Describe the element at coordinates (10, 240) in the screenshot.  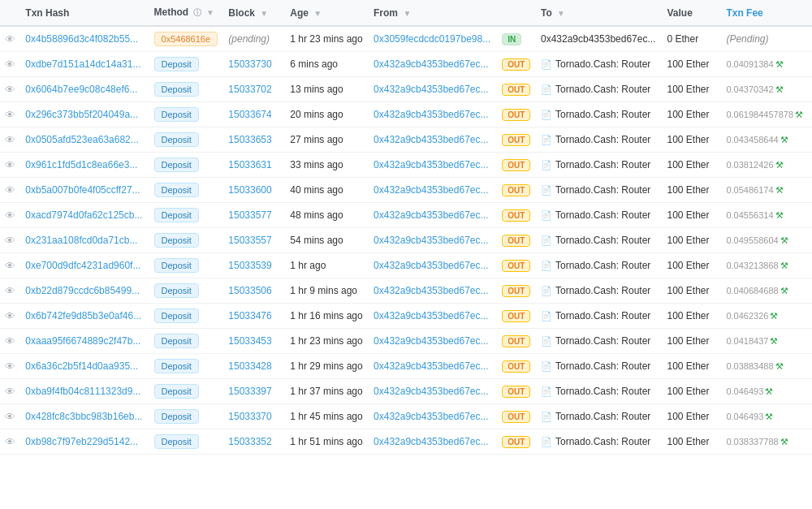
I see `eye-cell: 👁` at that location.